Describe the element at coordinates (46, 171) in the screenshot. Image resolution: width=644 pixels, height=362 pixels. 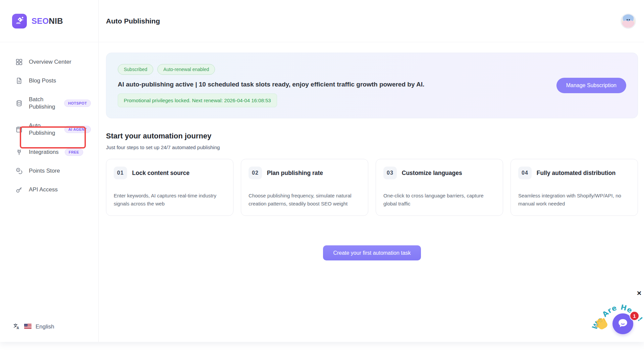
I see `sidebar-item-points-store: Points Store` at that location.